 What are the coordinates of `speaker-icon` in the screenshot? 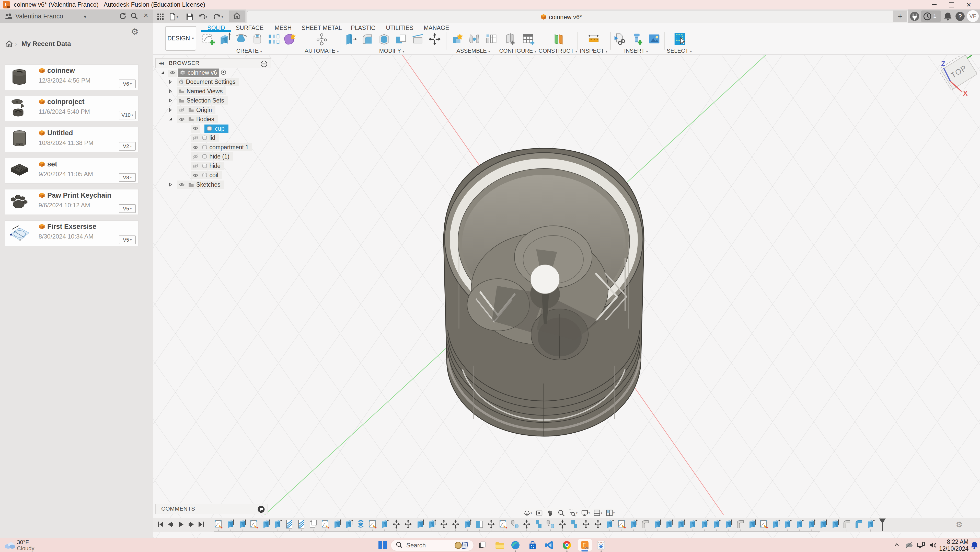 It's located at (933, 546).